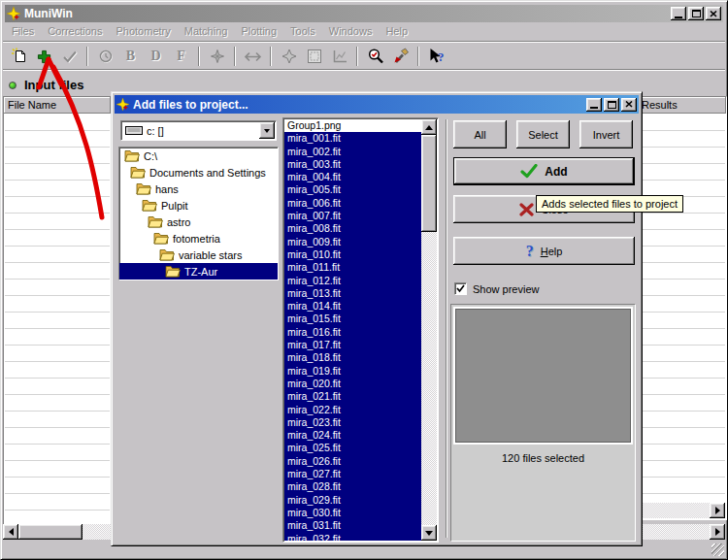  What do you see at coordinates (206, 31) in the screenshot?
I see `menu-matching: Matching` at bounding box center [206, 31].